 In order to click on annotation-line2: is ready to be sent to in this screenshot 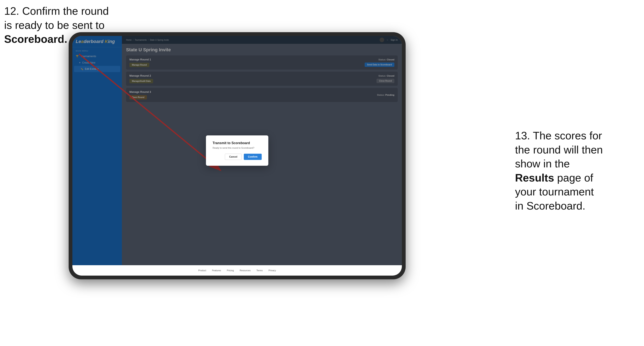, I will do `click(54, 25)`.